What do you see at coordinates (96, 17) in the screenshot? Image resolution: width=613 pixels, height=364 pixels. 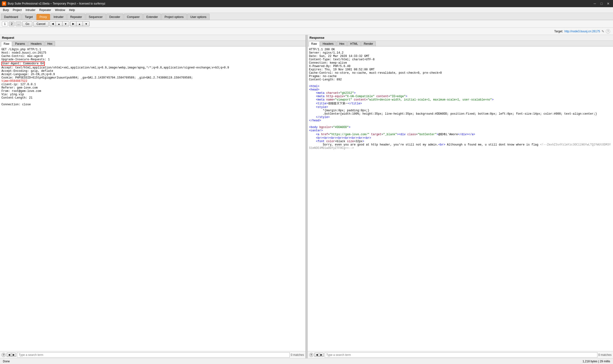 I see `tab-sequencer: Sequencer` at bounding box center [96, 17].